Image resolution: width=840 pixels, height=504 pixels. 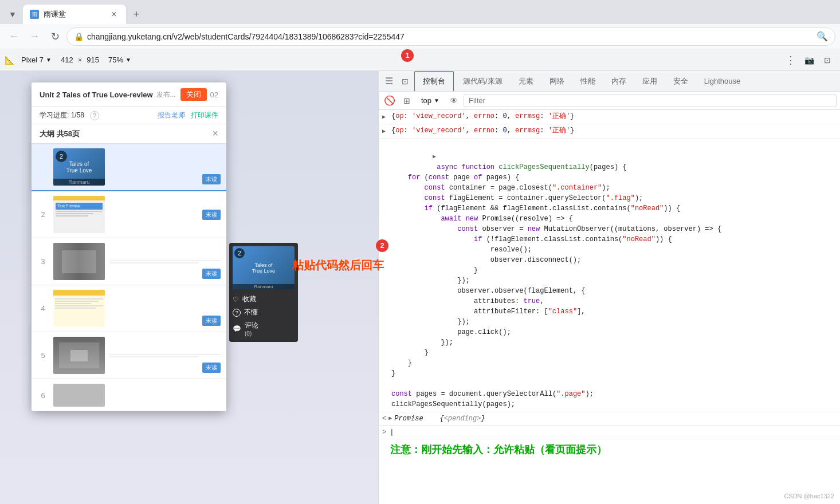 What do you see at coordinates (264, 329) in the screenshot?
I see `sc-action-comment: 💬 评论 (0)` at bounding box center [264, 329].